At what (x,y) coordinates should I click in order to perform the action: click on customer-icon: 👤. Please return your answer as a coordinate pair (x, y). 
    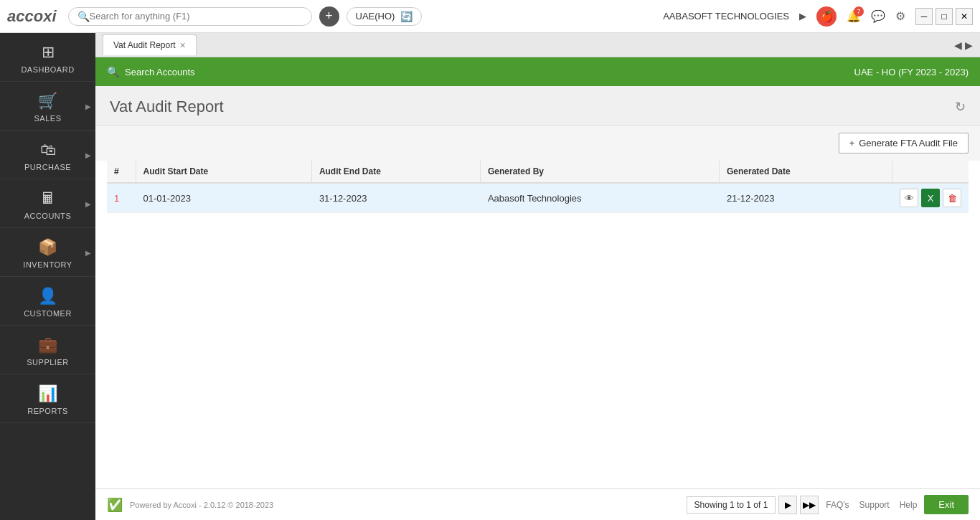
    Looking at the image, I should click on (47, 296).